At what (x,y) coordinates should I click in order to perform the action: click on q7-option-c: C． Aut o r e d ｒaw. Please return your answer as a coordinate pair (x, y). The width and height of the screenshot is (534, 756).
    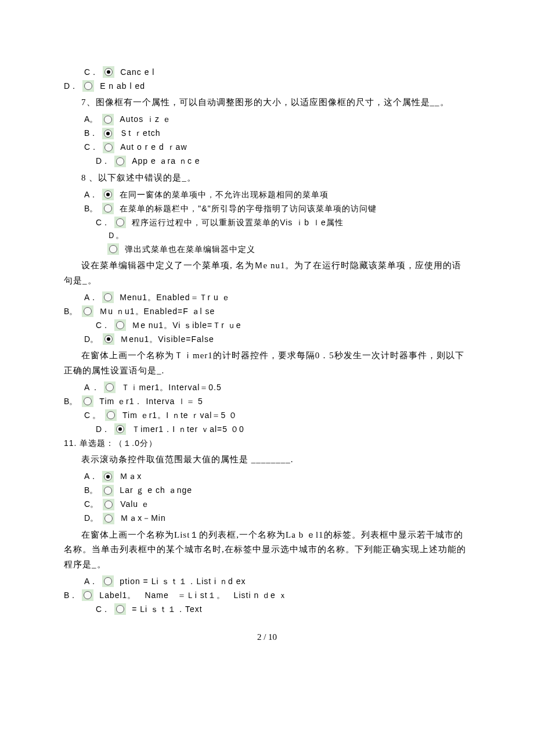
    Looking at the image, I should click on (267, 147).